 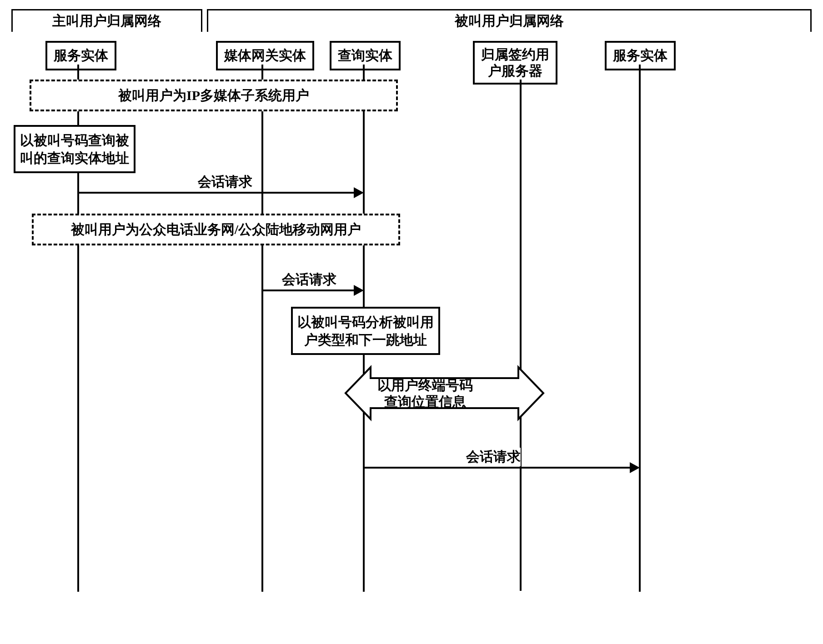 What do you see at coordinates (640, 328) in the screenshot?
I see `lifeline-service-right` at bounding box center [640, 328].